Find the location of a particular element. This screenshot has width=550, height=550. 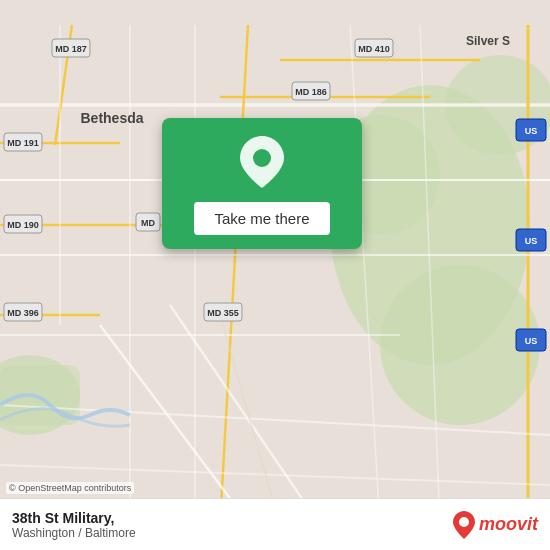

svg-text: MD 396 is located at coordinates (23, 313).